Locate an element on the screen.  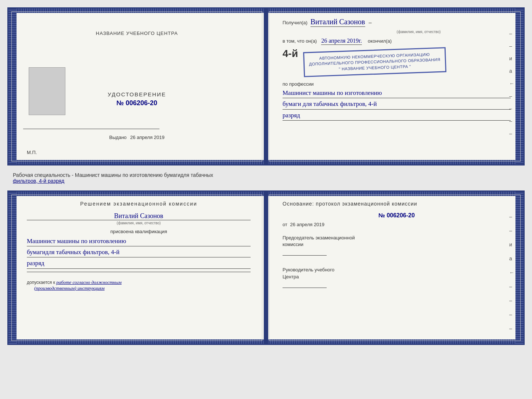
dash-5: – is located at coordinates (512, 121).